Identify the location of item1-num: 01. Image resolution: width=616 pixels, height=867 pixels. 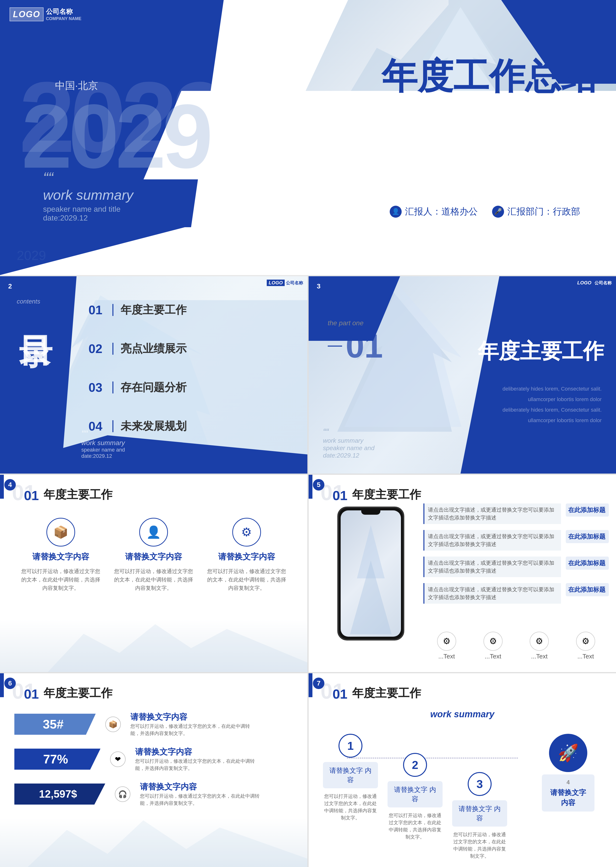
(97, 310).